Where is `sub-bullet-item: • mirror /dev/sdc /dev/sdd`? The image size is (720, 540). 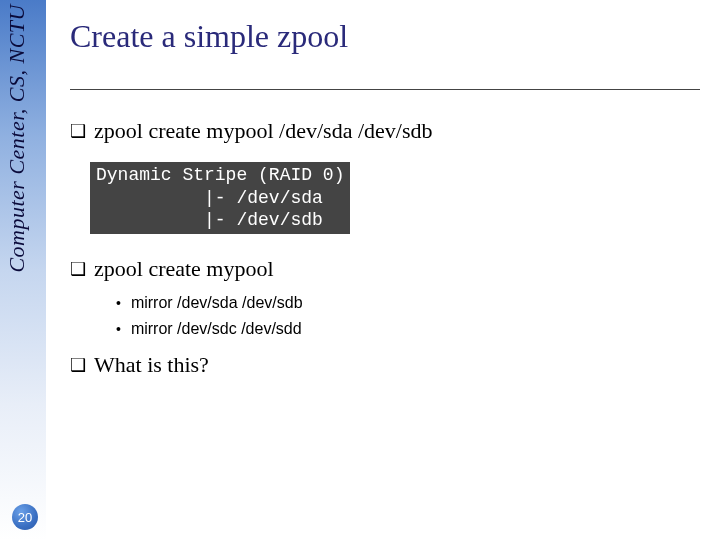
sub-bullet-item: • mirror /dev/sdc /dev/sdd is located at coordinates (408, 329).